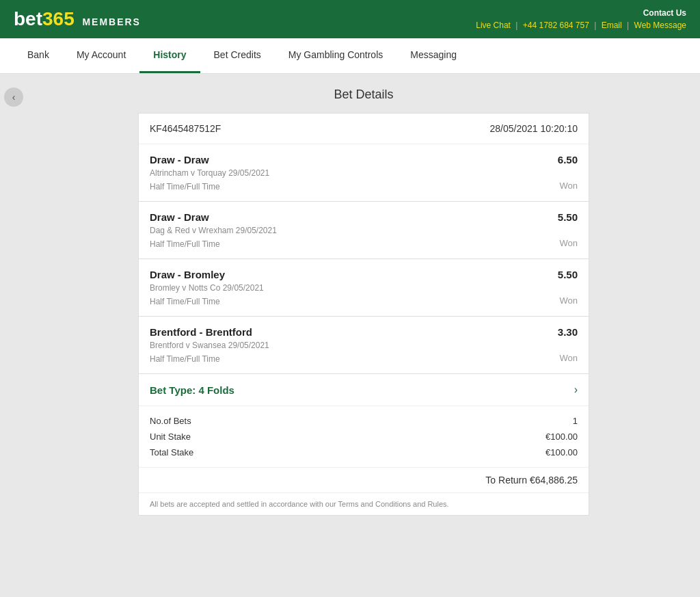 This screenshot has height=597, width=700. I want to click on selection-market-1: Half Time/Full Time, so click(185, 244).